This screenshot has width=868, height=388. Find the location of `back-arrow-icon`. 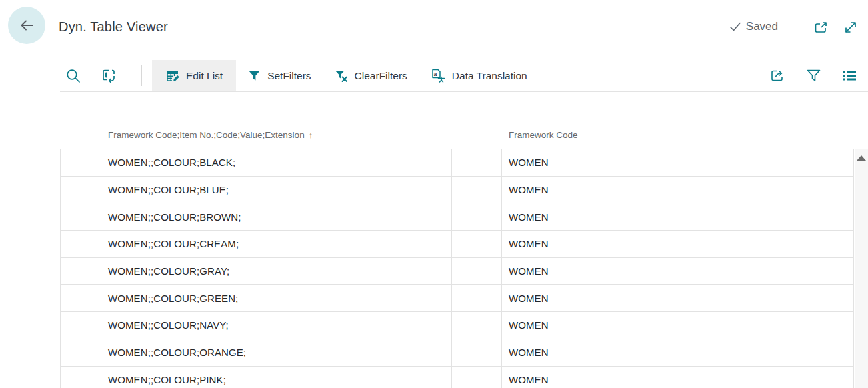

back-arrow-icon is located at coordinates (27, 25).